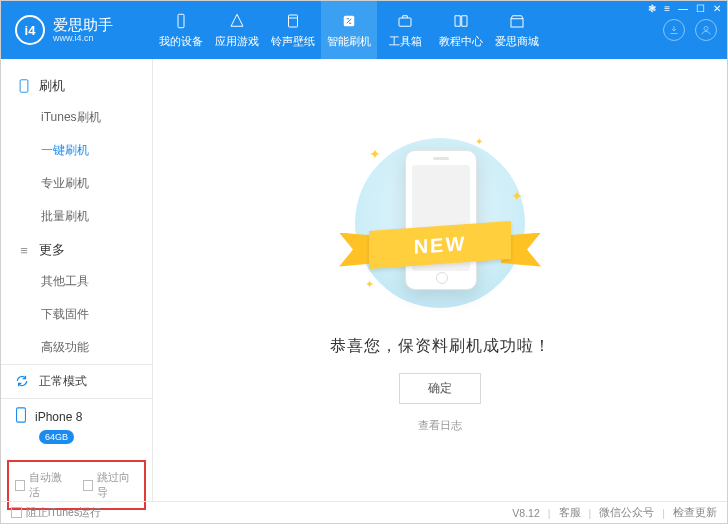 The height and width of the screenshot is (524, 728). What do you see at coordinates (405, 30) in the screenshot?
I see `tab-tools: 工具箱` at bounding box center [405, 30].